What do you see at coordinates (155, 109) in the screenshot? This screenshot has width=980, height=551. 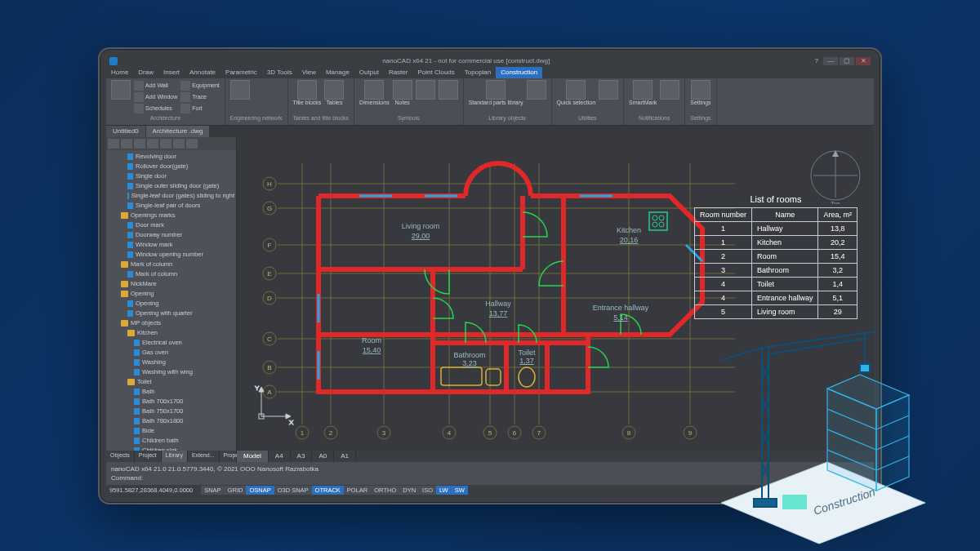 I see `schedules-btn: Schedules` at bounding box center [155, 109].